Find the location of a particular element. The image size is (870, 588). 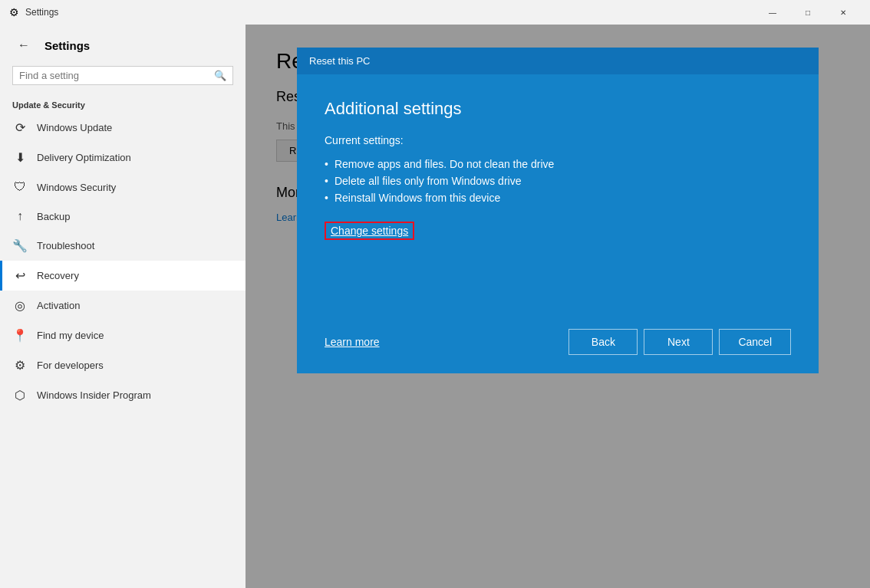

sidebar-item-label: Windows Update is located at coordinates (74, 127).